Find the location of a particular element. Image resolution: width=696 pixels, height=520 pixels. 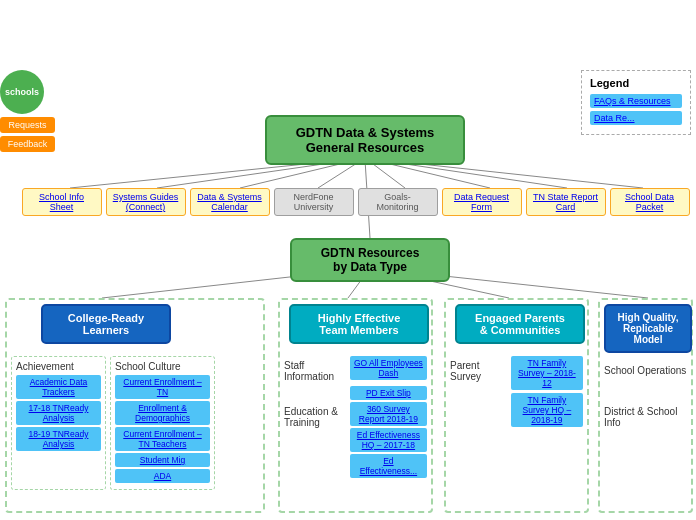

school-operations-label: School Operations is located at coordinates (646, 370).